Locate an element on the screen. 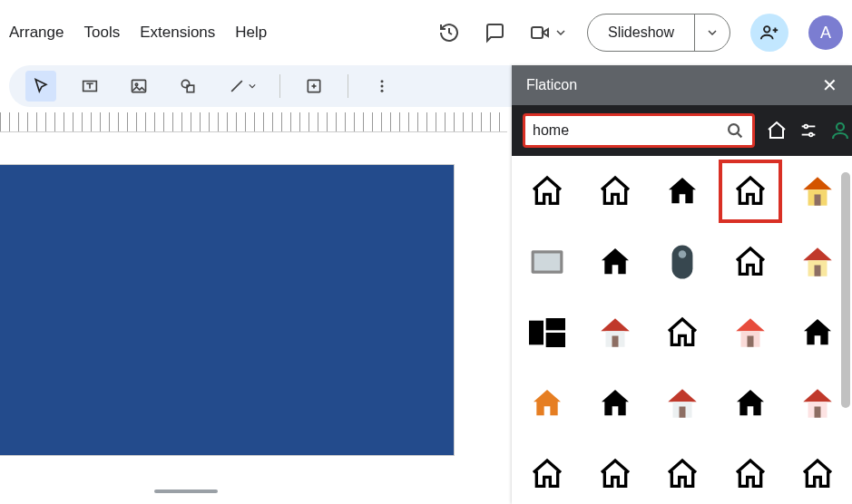  slideshow-dropdown is located at coordinates (712, 33).